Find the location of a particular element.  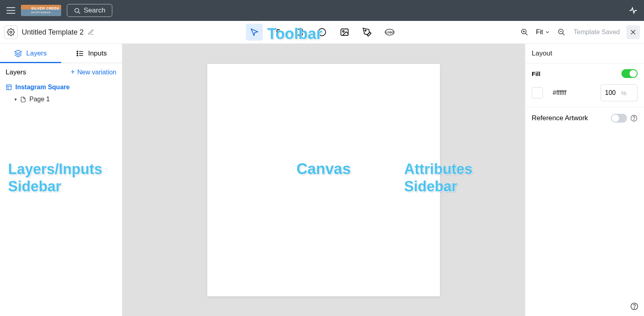

zoom-in-icon is located at coordinates (524, 32).